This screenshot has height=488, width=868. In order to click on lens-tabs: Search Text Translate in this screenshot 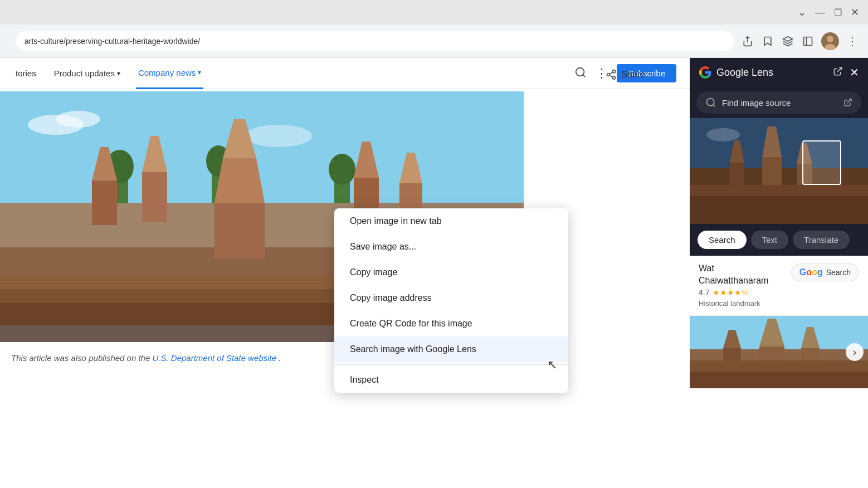, I will do `click(779, 240)`.